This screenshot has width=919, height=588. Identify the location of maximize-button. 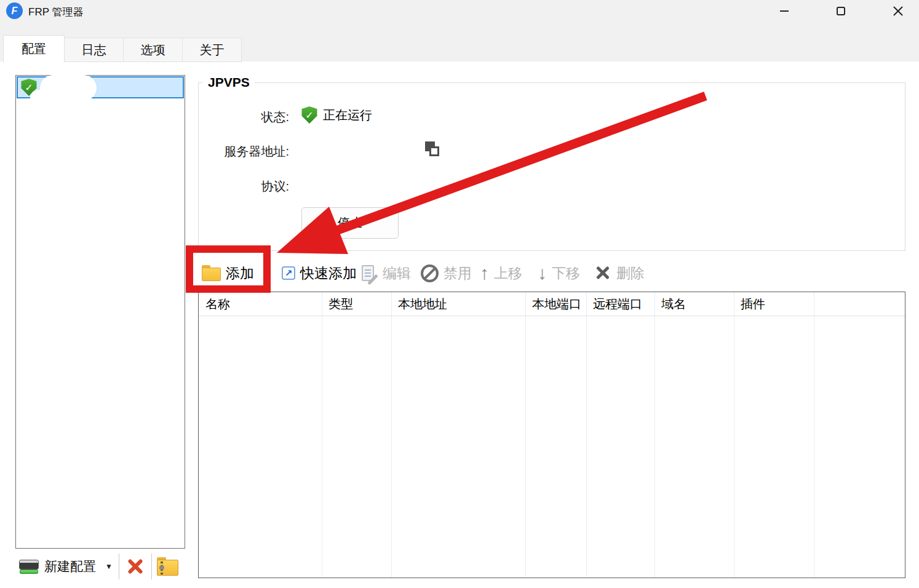
(841, 11).